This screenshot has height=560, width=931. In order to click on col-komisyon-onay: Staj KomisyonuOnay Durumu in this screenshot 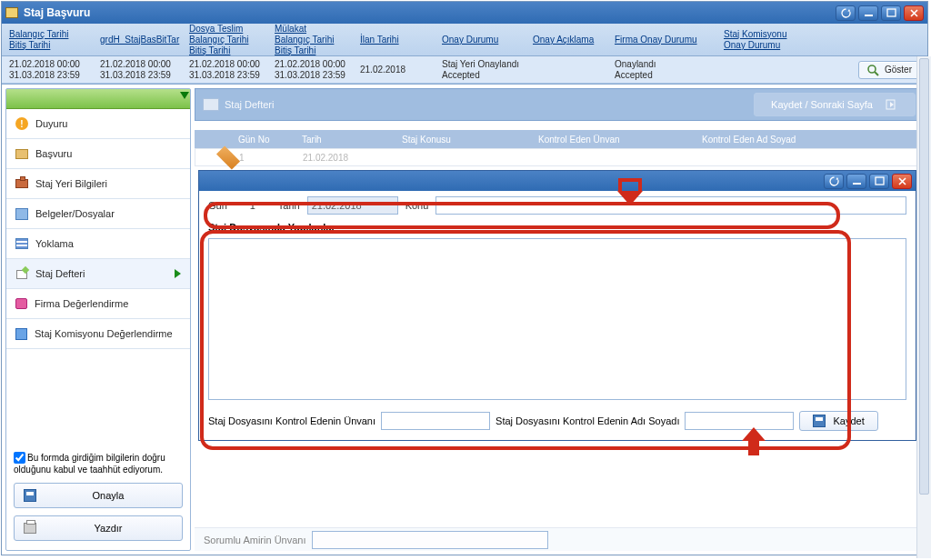, I will do `click(764, 40)`.